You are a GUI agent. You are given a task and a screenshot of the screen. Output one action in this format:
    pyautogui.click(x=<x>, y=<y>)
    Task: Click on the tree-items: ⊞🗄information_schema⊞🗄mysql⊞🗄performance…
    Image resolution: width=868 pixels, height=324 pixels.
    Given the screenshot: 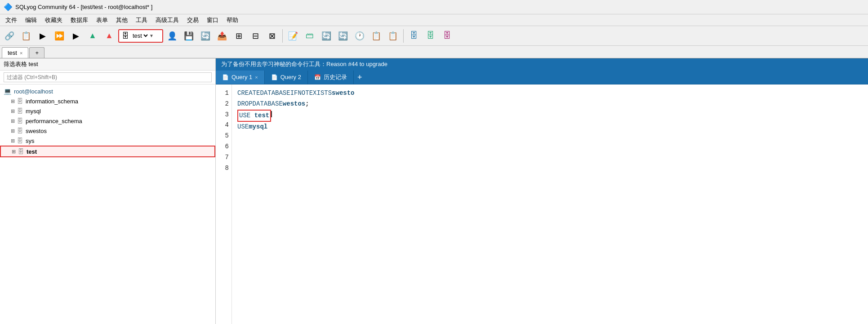 What is the action you would take?
    pyautogui.click(x=108, y=127)
    